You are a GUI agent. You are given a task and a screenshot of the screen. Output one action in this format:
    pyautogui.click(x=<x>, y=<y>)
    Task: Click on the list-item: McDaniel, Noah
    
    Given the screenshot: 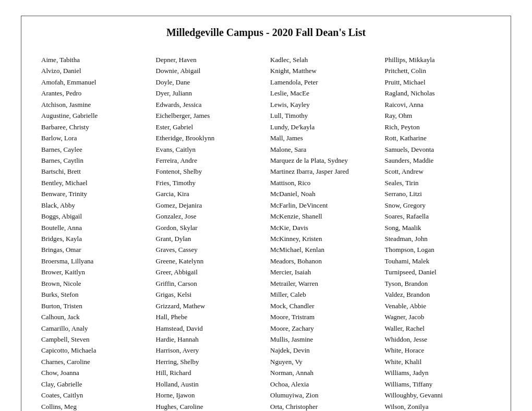 What is the action you would take?
    pyautogui.click(x=323, y=194)
    